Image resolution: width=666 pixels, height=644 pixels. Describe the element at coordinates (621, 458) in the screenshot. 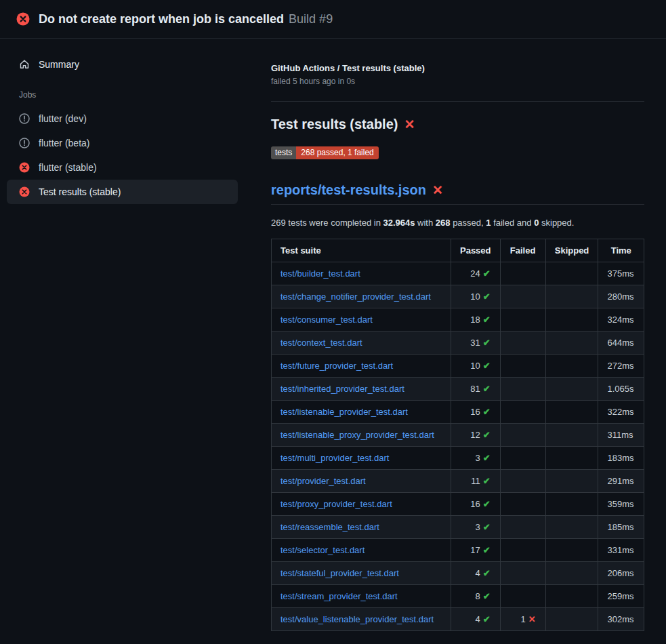

I see `cell-time: 183ms` at that location.